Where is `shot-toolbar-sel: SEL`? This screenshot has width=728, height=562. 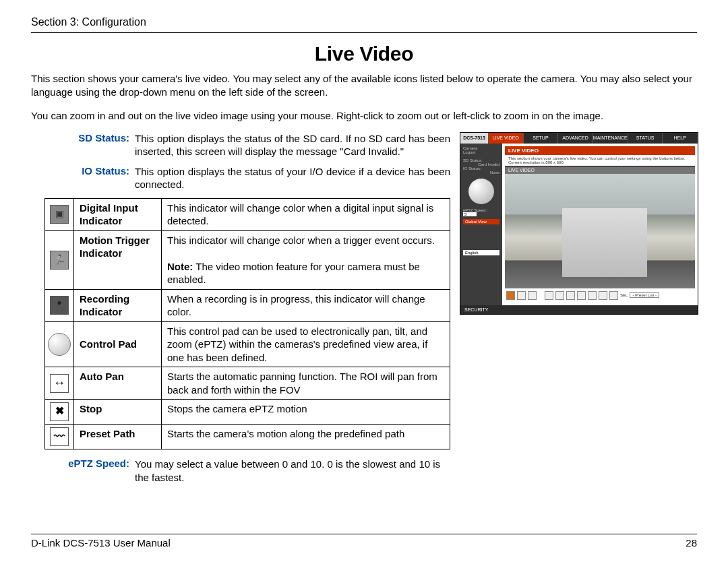 shot-toolbar-sel: SEL is located at coordinates (624, 295).